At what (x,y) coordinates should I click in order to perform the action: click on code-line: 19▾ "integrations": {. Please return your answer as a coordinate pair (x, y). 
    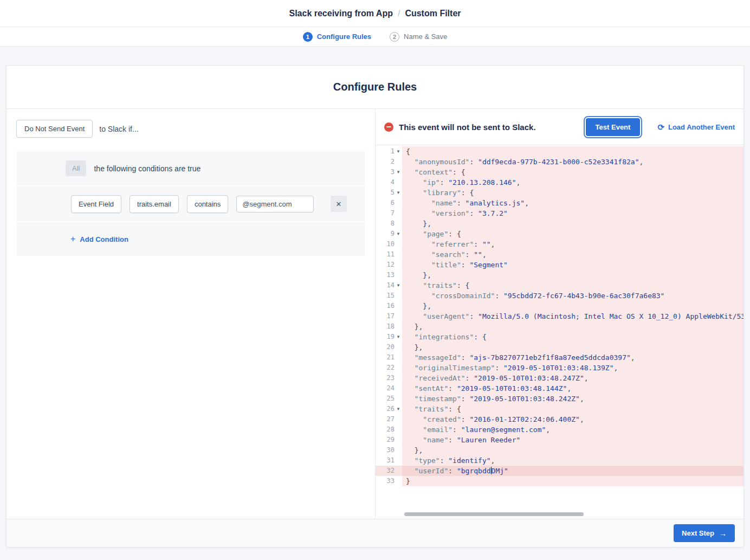
    Looking at the image, I should click on (559, 337).